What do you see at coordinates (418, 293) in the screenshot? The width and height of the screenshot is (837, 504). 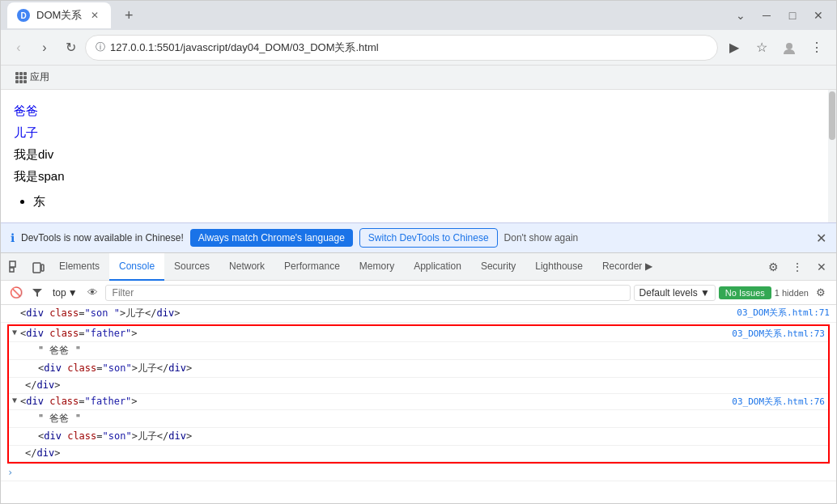 I see `console-toolbar: 🚫 top ▼ 👁 Default levels ▼ No Issues 1 h…` at bounding box center [418, 293].